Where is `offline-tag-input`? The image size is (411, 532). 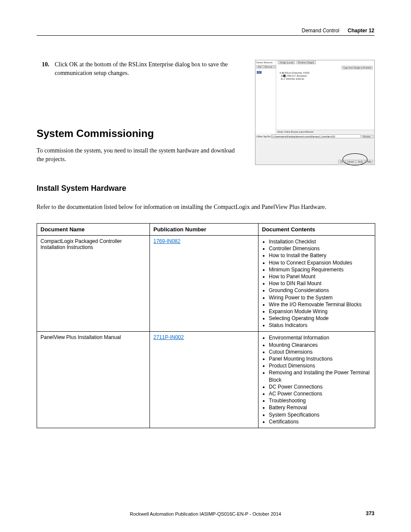 offline-tag-input is located at coordinates (316, 136).